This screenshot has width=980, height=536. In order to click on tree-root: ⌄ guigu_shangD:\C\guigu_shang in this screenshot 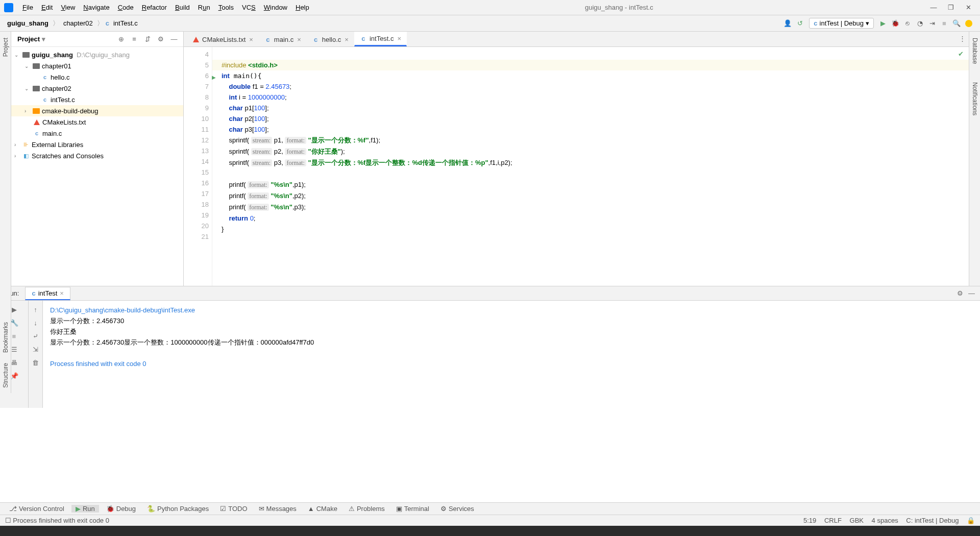, I will do `click(97, 55)`.